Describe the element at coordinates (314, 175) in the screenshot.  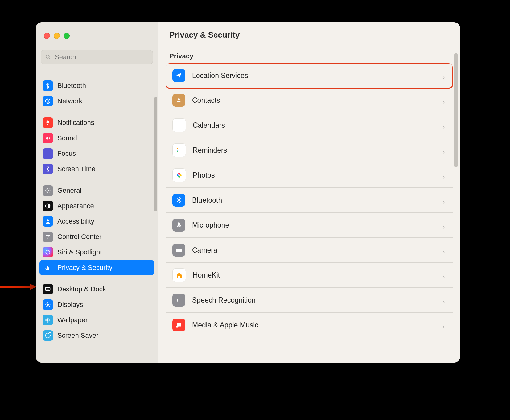
I see `row-label: Photos` at that location.